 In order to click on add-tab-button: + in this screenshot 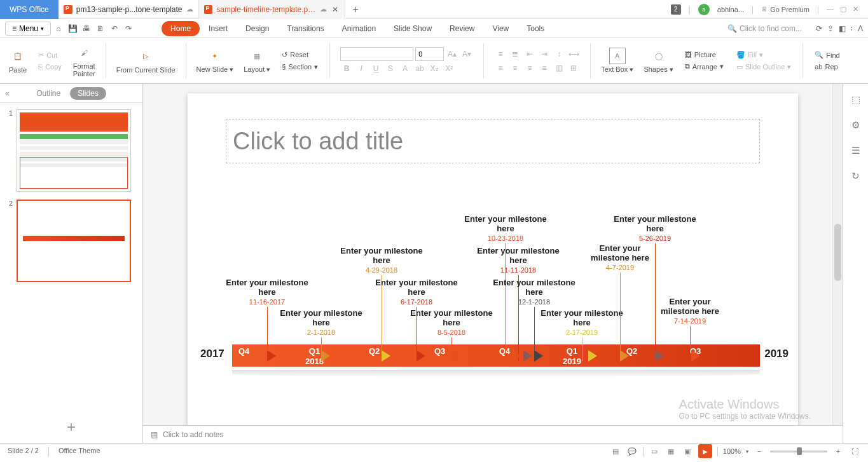, I will do `click(356, 10)`.